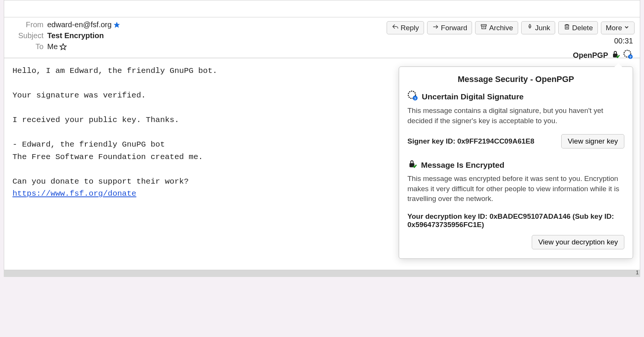  I want to click on subject-value: Test Encryption, so click(76, 36).